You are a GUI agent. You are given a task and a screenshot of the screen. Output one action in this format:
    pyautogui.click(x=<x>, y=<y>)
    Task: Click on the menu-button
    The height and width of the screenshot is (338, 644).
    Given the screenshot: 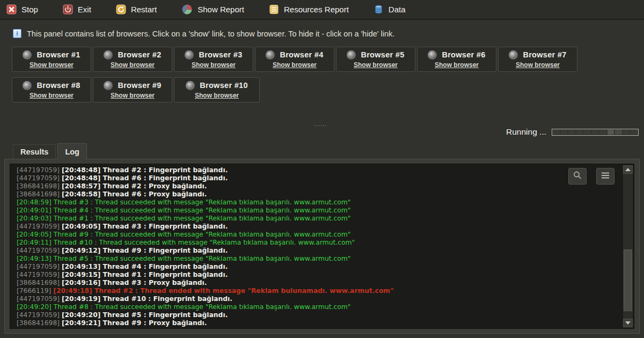 What is the action you would take?
    pyautogui.click(x=605, y=176)
    